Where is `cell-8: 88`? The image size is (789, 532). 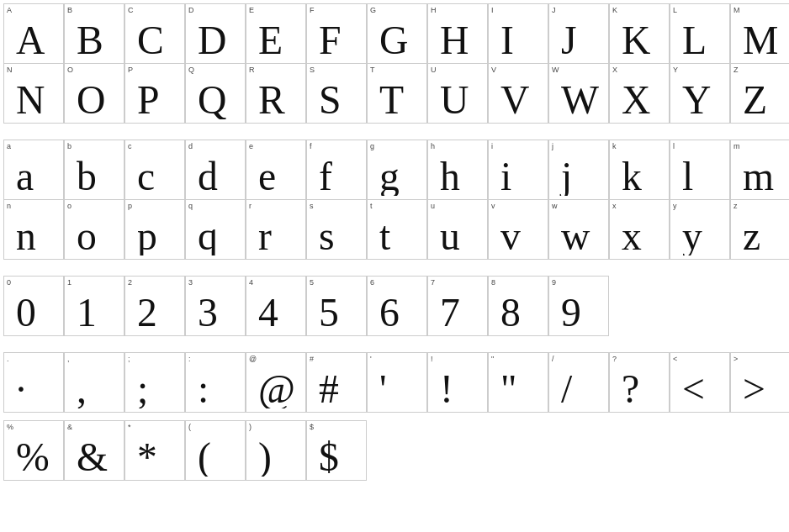
cell-8: 88 is located at coordinates (518, 306).